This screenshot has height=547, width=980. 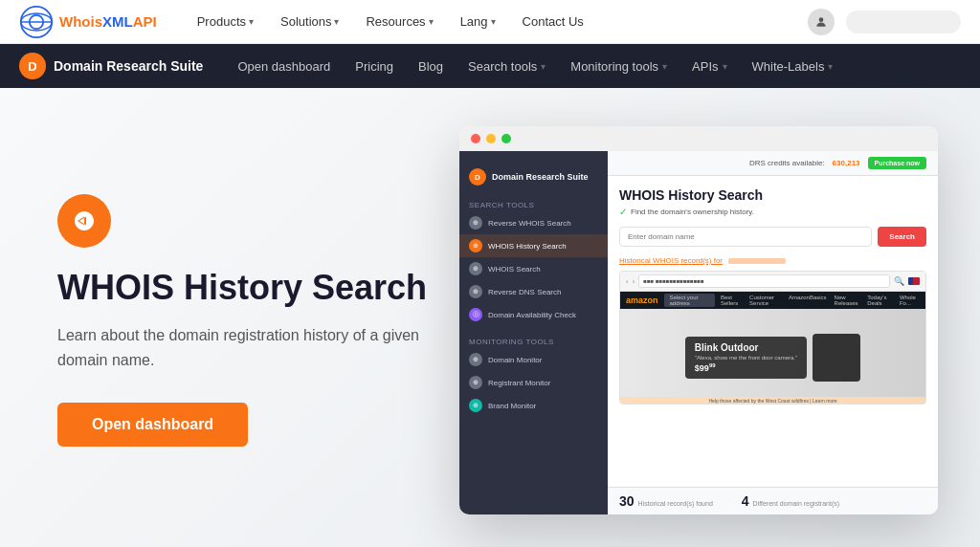 I want to click on sidebar-search-tools-label: Search tools, so click(x=534, y=205).